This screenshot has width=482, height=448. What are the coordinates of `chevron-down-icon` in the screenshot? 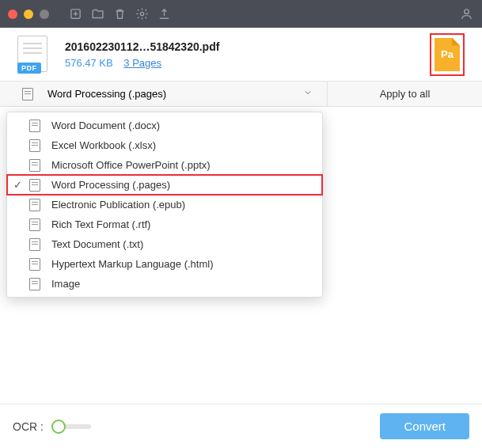 It's located at (308, 93).